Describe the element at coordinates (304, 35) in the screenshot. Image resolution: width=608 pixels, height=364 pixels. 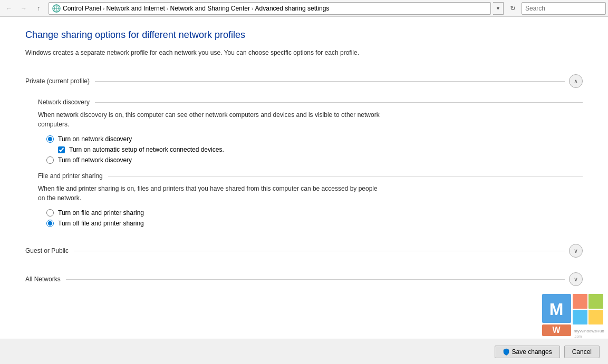
I see `page-title: Change sharing options for different net…` at that location.